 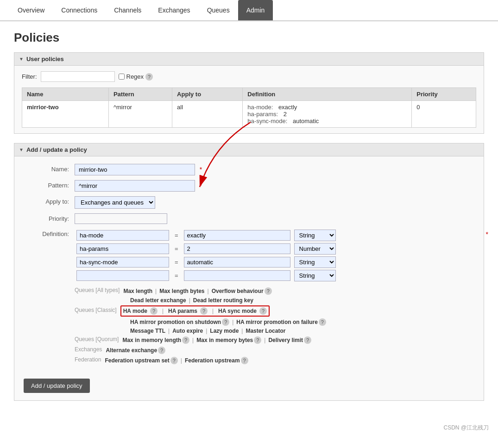 I want to click on helper-message-ttl: Message TTL, so click(x=148, y=331).